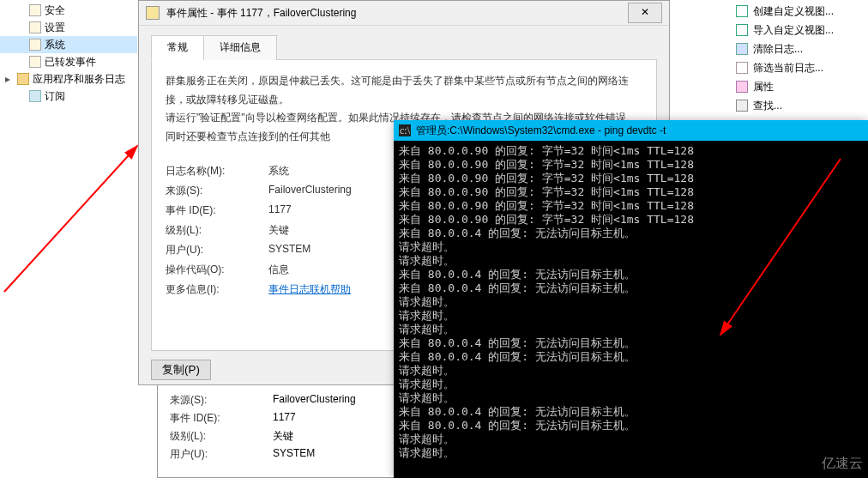  I want to click on properties-icon, so click(742, 87).